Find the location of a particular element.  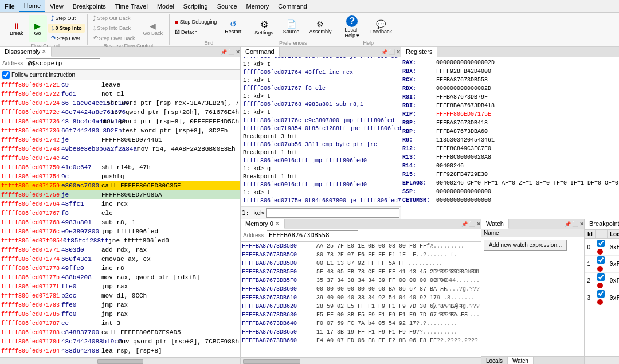

registers-tab: Registers is located at coordinates (420, 52).